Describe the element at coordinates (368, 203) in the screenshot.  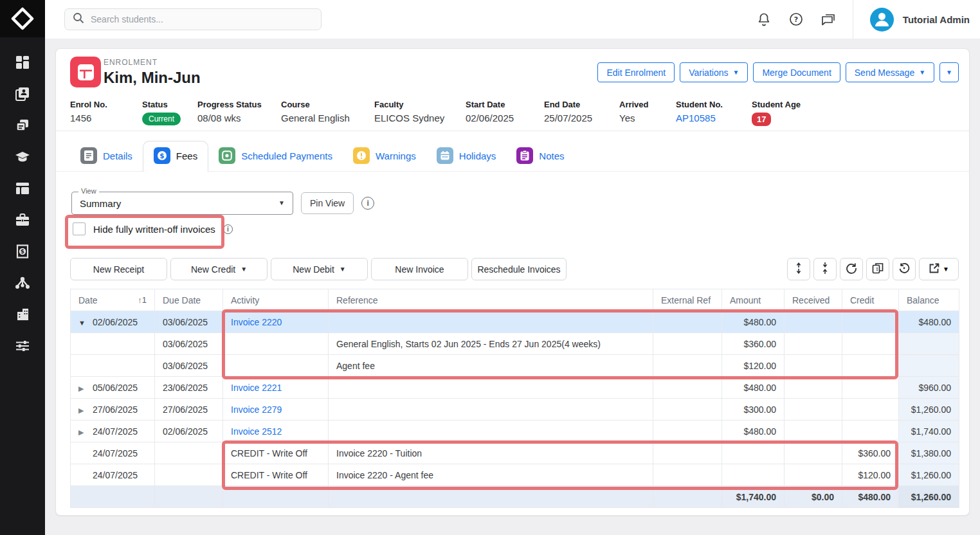
I see `view-info-icon` at that location.